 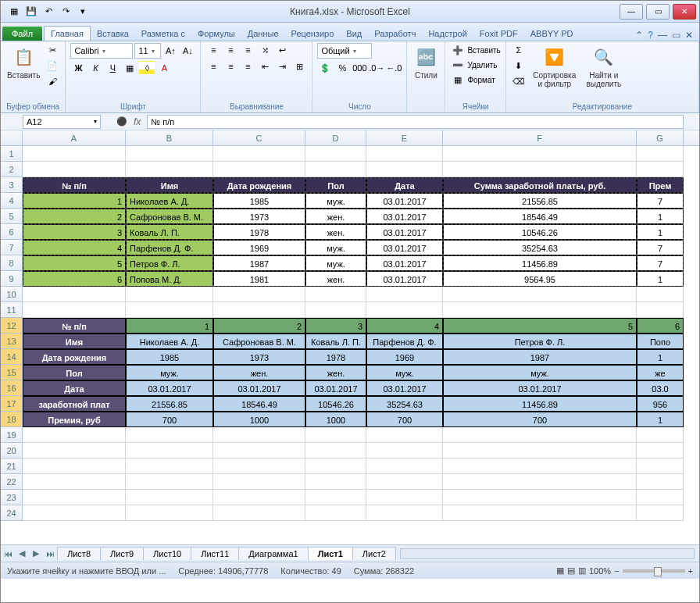 I want to click on currency-button: 💲, so click(x=325, y=68).